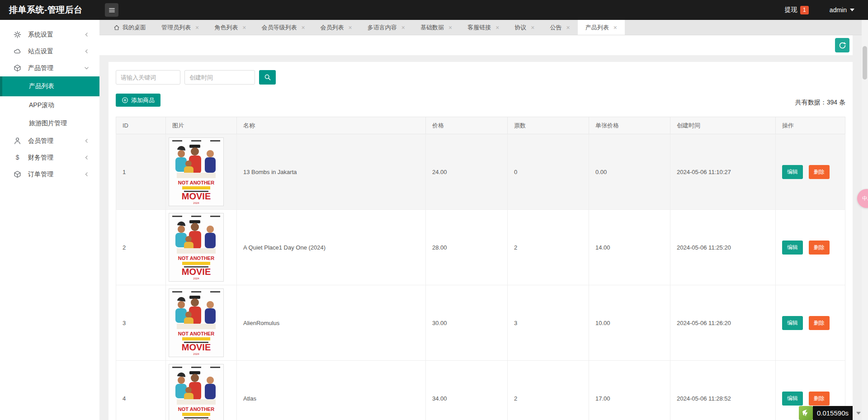 The image size is (868, 420). Describe the element at coordinates (50, 34) in the screenshot. I see `sidebar-item: 系统设置` at that location.